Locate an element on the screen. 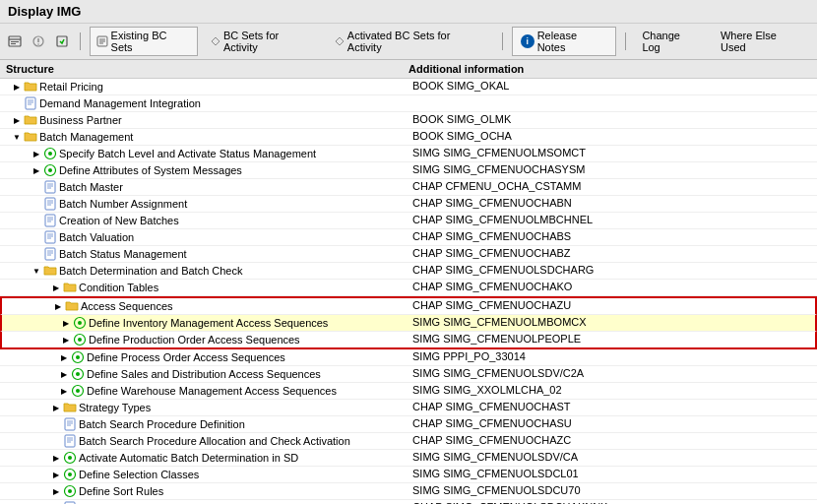 The image size is (817, 504). tree-row: ▶Define Process Order Access SequencesSI… is located at coordinates (408, 358).